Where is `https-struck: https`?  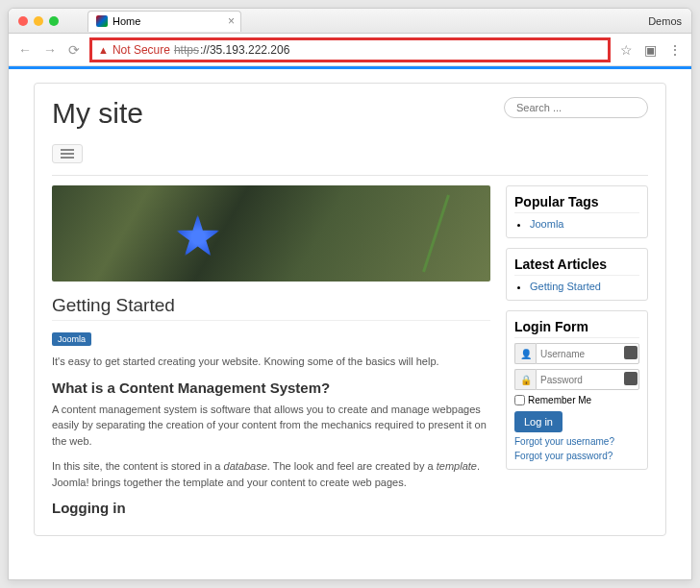 https-struck: https is located at coordinates (187, 50).